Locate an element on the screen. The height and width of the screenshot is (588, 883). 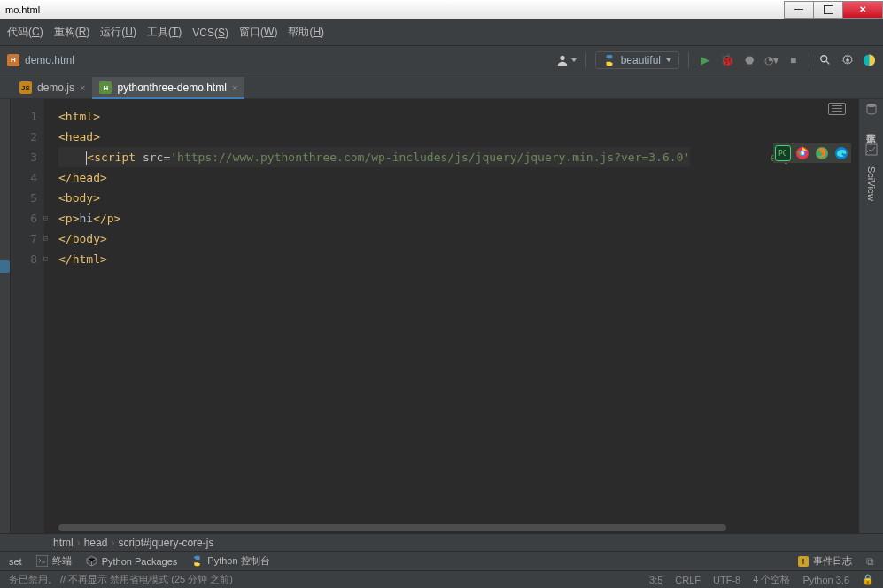
menu-help: 帮助(H) is located at coordinates (306, 32).